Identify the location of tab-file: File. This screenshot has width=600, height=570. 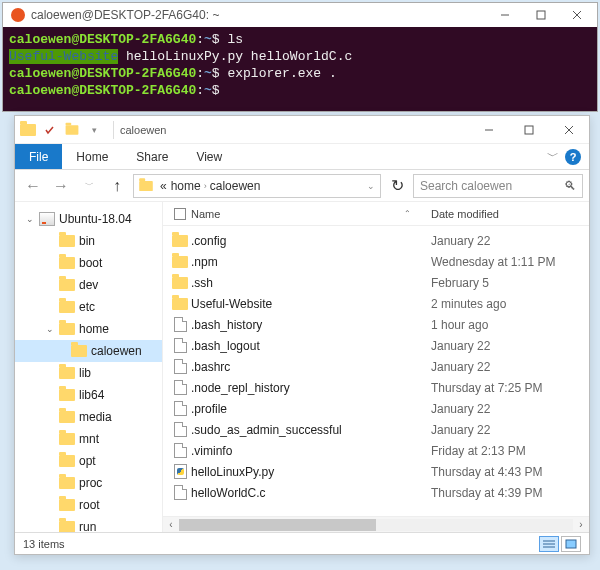
(38, 156).